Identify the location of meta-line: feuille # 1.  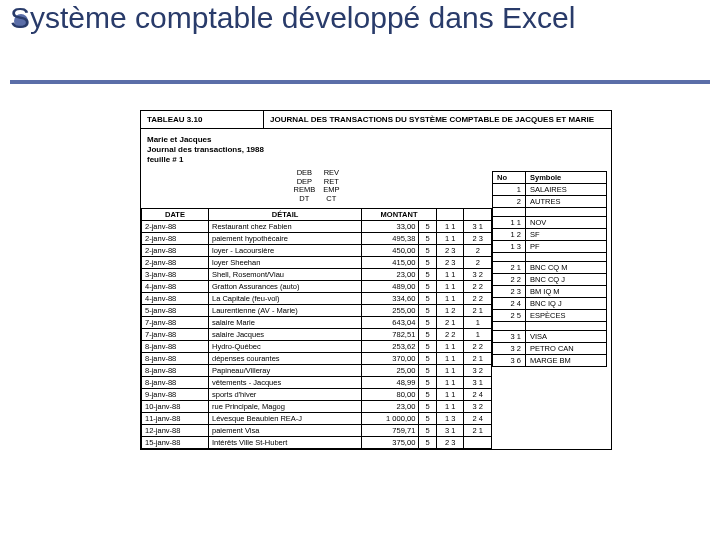
(376, 160).